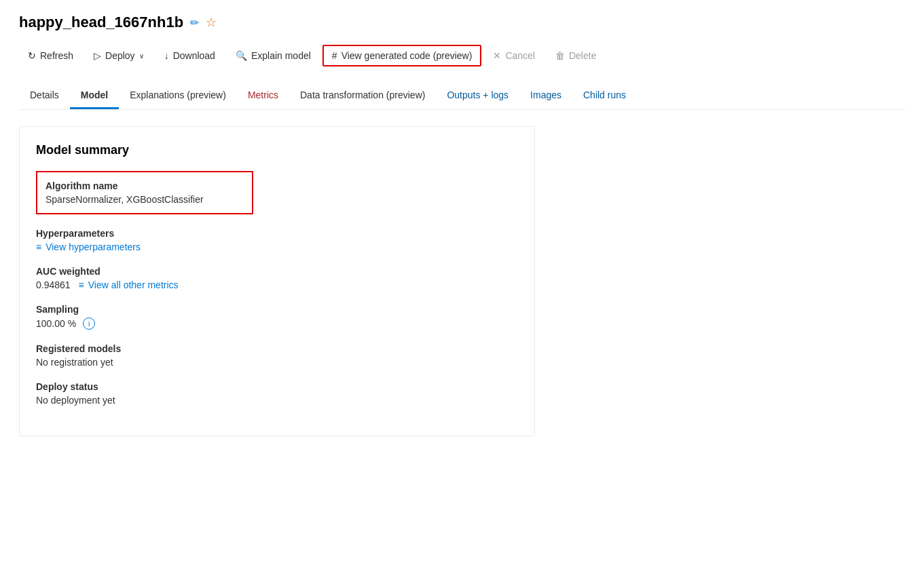  Describe the element at coordinates (81, 285) in the screenshot. I see `list-metrics-icon: ≡` at that location.